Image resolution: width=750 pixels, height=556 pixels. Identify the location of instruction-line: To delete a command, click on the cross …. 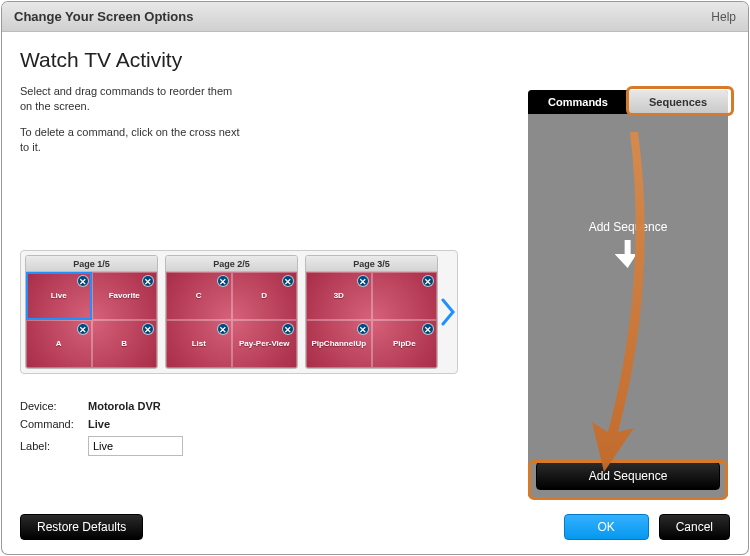
(130, 140).